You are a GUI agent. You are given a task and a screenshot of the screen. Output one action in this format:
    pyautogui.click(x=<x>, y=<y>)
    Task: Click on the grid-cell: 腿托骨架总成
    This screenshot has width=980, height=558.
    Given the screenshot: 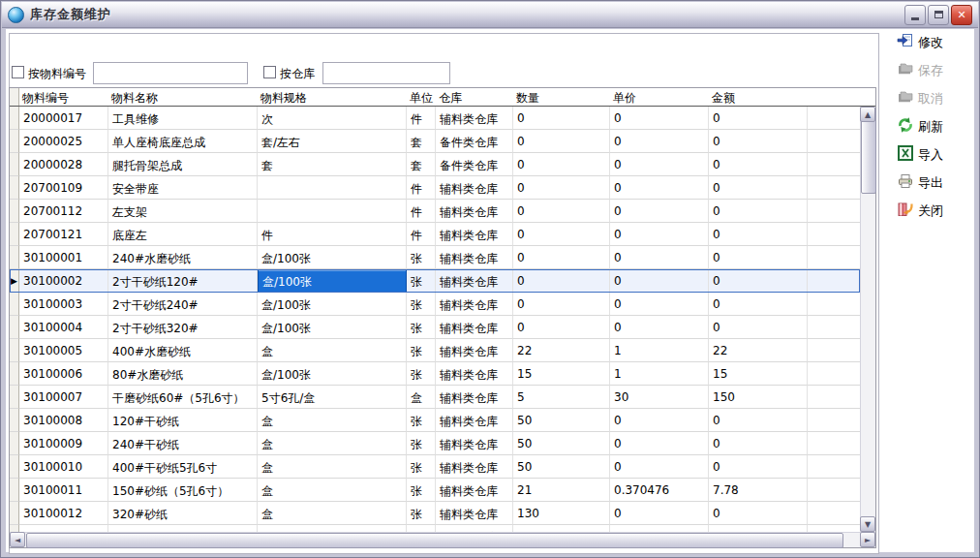 What is the action you would take?
    pyautogui.click(x=183, y=165)
    